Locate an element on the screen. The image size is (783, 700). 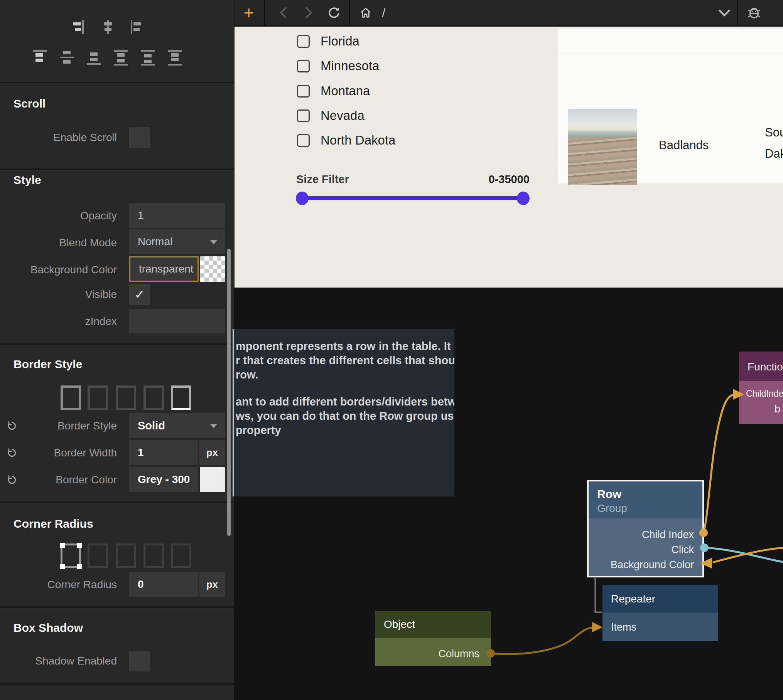
hierarchy-connector is located at coordinates (599, 595).